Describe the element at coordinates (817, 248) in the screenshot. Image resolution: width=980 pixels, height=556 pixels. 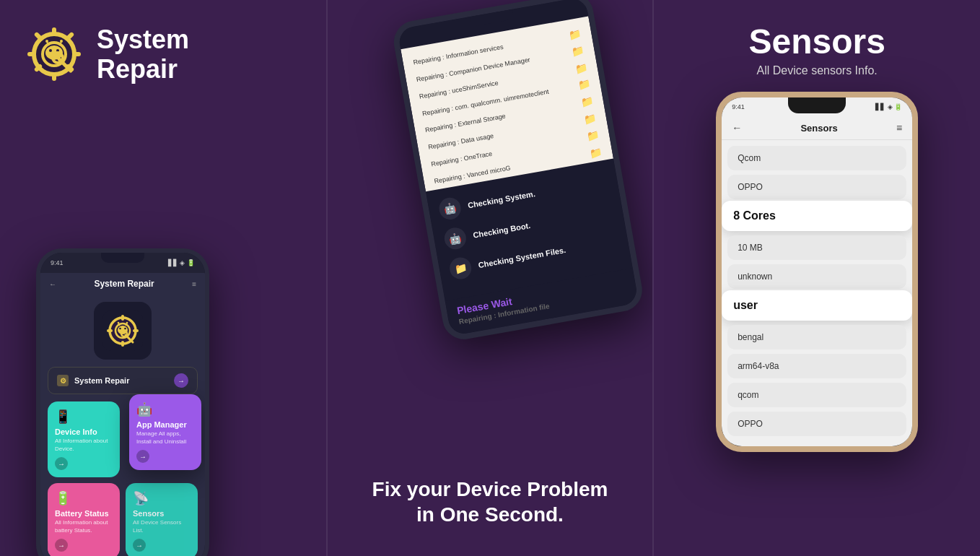
I see `sensor-10mb: 10 MB` at that location.